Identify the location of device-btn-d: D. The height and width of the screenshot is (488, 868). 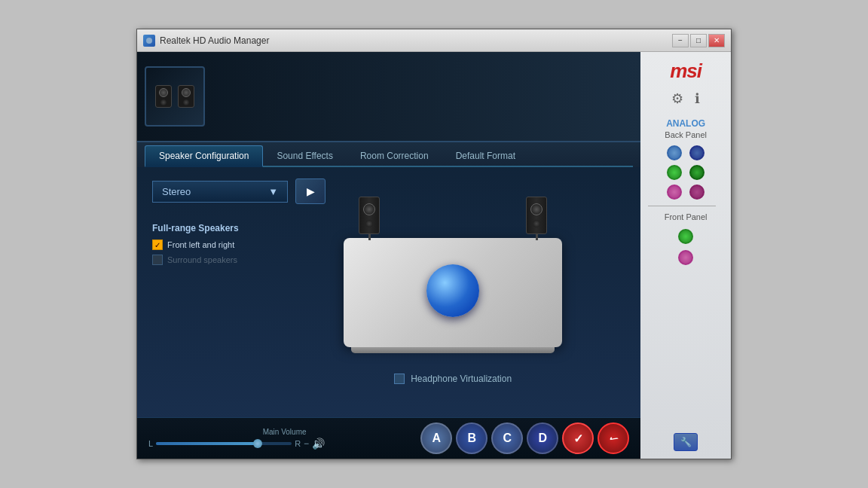
(542, 438).